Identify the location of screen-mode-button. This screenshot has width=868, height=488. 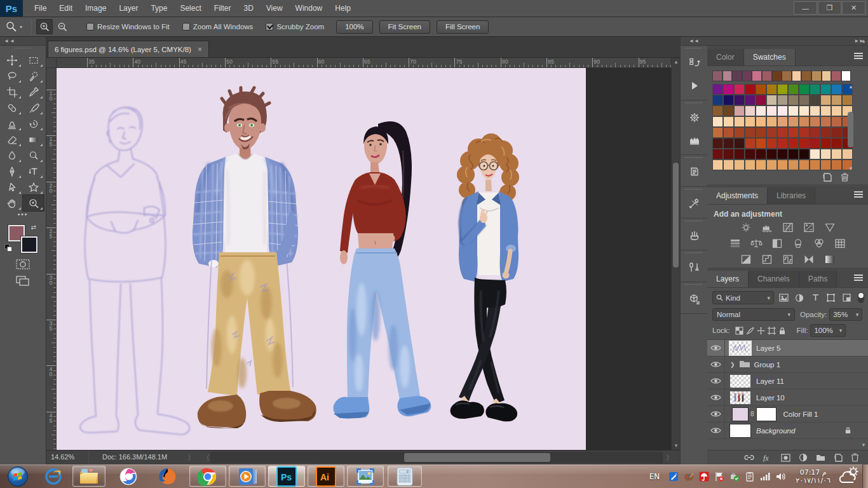
(23, 281).